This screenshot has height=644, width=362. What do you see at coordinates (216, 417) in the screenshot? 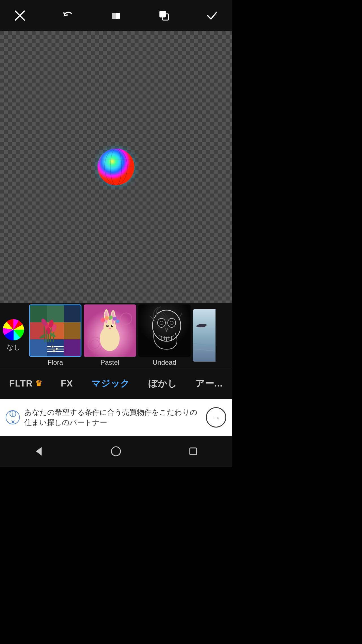
I see `ad-arrow-button: →` at bounding box center [216, 417].